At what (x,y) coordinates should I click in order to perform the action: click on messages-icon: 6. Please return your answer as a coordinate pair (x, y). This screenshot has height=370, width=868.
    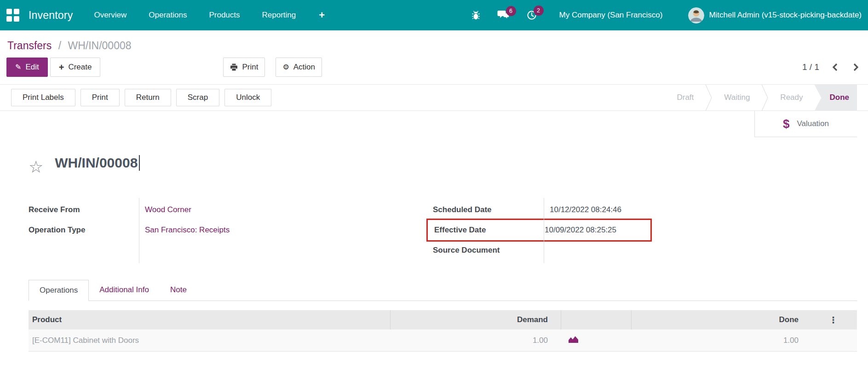
    Looking at the image, I should click on (503, 16).